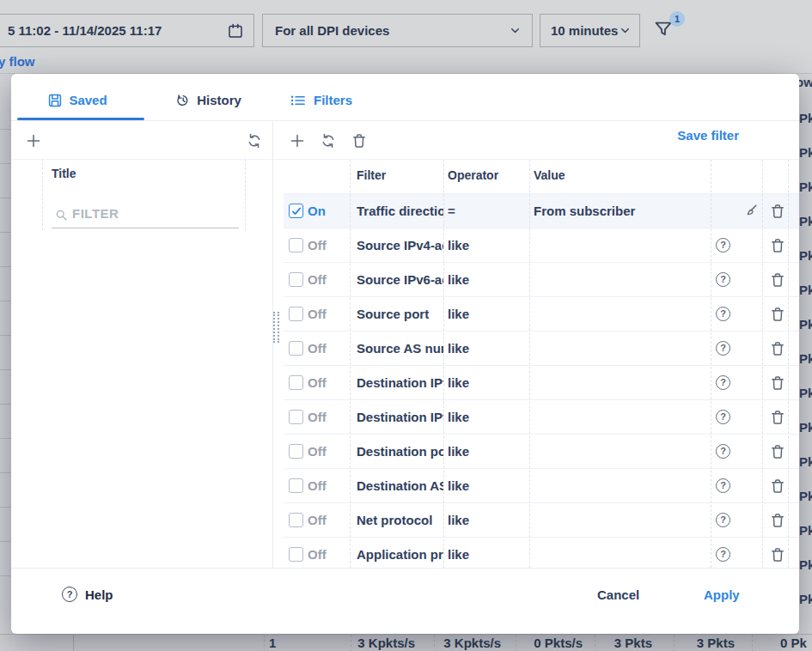 The width and height of the screenshot is (812, 651). Describe the element at coordinates (619, 594) in the screenshot. I see `cancel-button: Cancel` at that location.